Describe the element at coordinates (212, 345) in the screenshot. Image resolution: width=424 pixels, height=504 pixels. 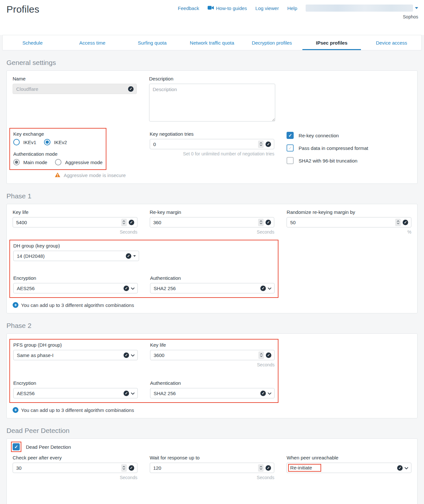
I see `phase2-key-life-label: Key life` at that location.